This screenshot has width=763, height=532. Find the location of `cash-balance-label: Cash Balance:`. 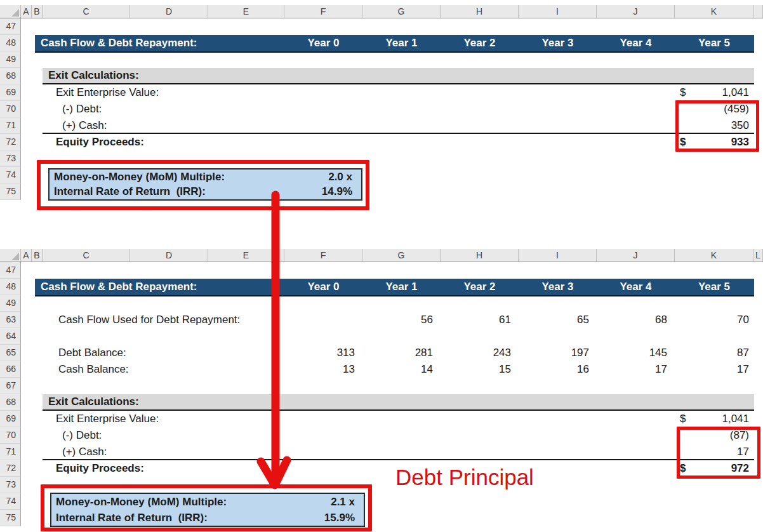

cash-balance-label: Cash Balance: is located at coordinates (94, 369).